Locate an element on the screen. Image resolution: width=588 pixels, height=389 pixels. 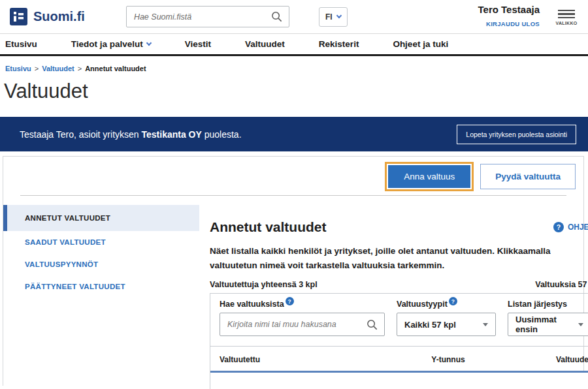
menu-button: VALIKKO is located at coordinates (566, 17).